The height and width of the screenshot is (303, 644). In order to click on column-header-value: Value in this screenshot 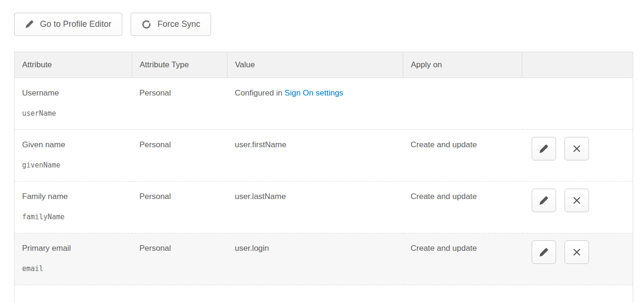, I will do `click(315, 65)`.